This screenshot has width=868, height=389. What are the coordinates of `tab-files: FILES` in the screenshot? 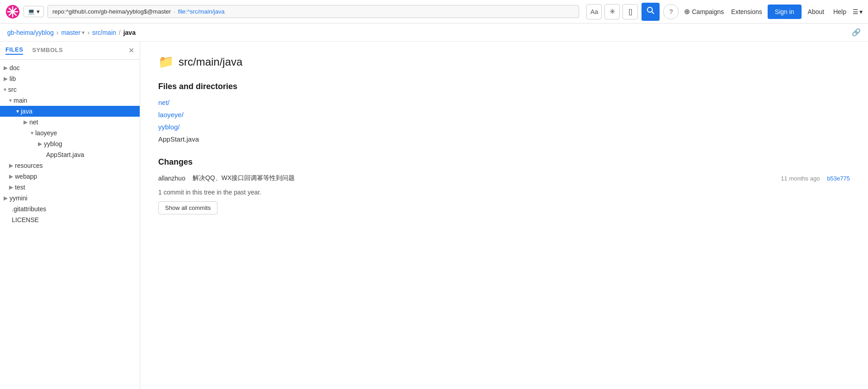 It's located at (14, 51).